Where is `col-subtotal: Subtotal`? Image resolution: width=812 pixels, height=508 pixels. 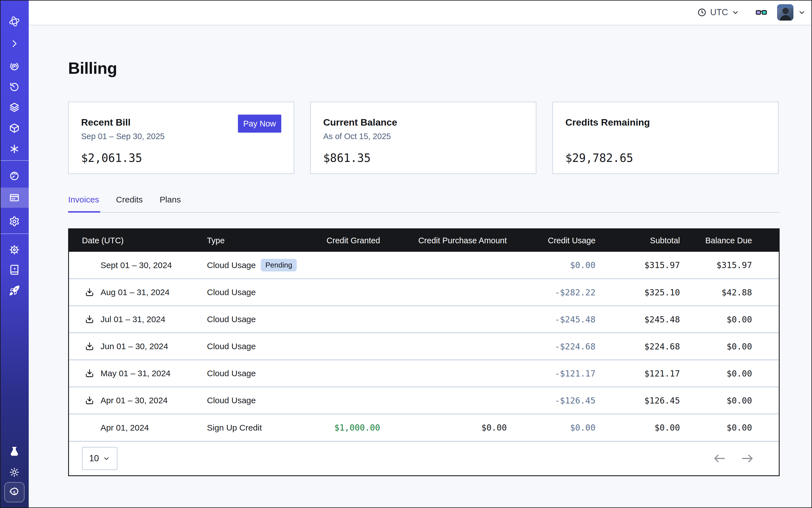
col-subtotal: Subtotal is located at coordinates (638, 241).